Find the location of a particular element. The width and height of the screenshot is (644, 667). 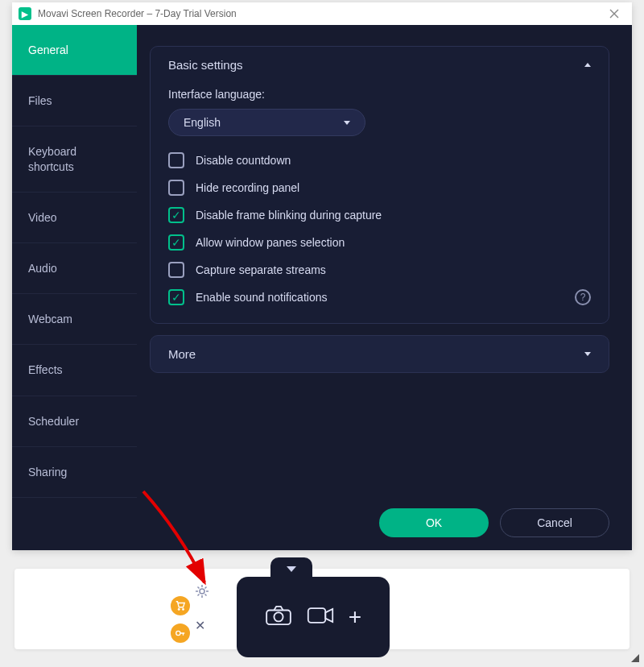

basic-settings-header: Basic settings is located at coordinates (380, 64).